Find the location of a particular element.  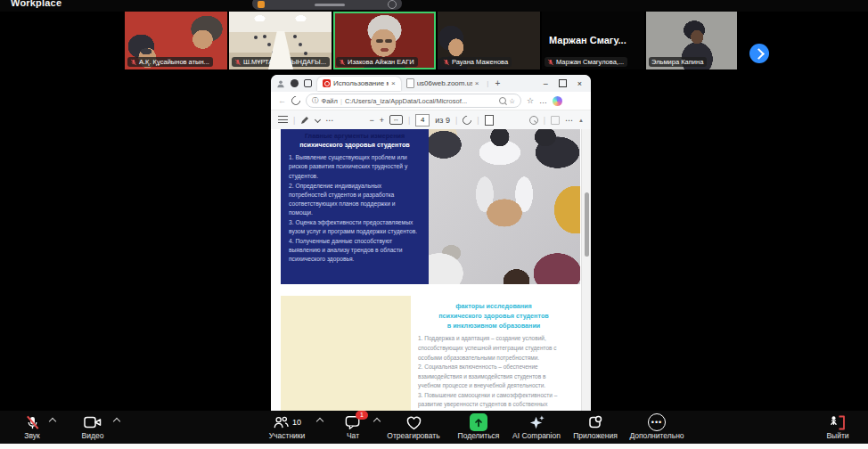

tab-zoom-site: us06web.zoom.us/ × is located at coordinates (443, 84).